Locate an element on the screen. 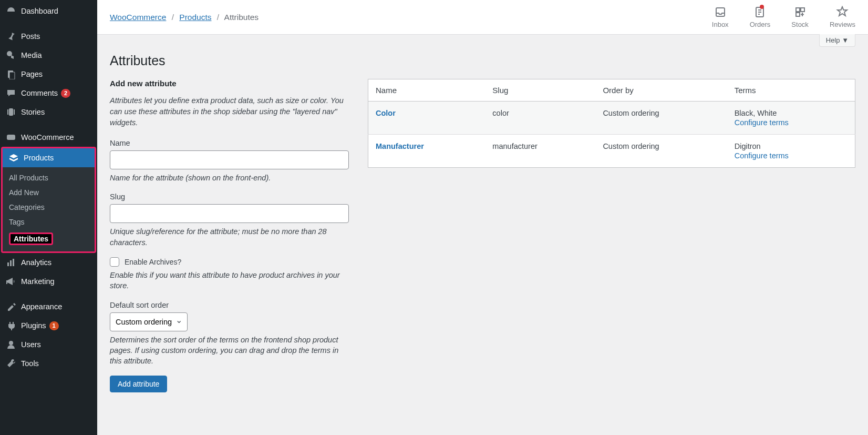  attr-terms: Digitron is located at coordinates (748, 146).